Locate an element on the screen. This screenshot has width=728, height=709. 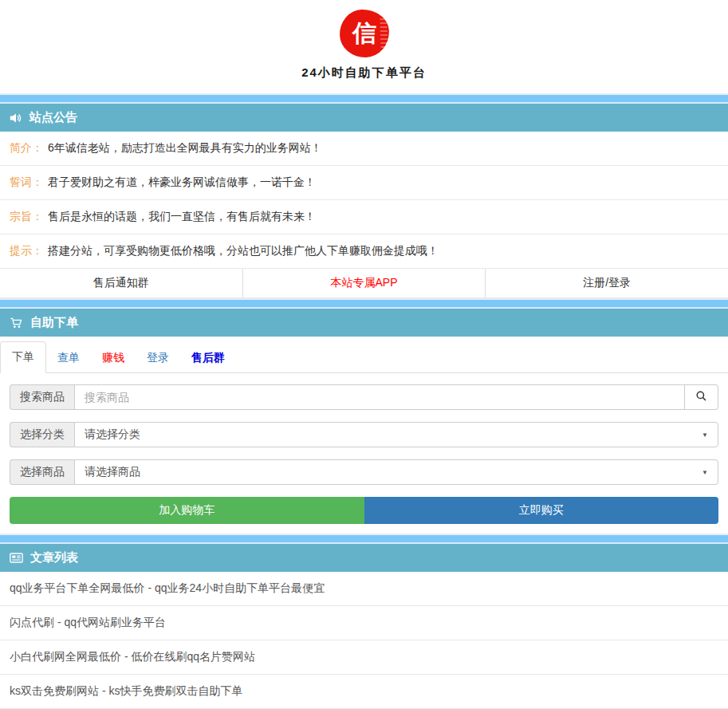
search-group: 搜索商品 is located at coordinates (364, 397).